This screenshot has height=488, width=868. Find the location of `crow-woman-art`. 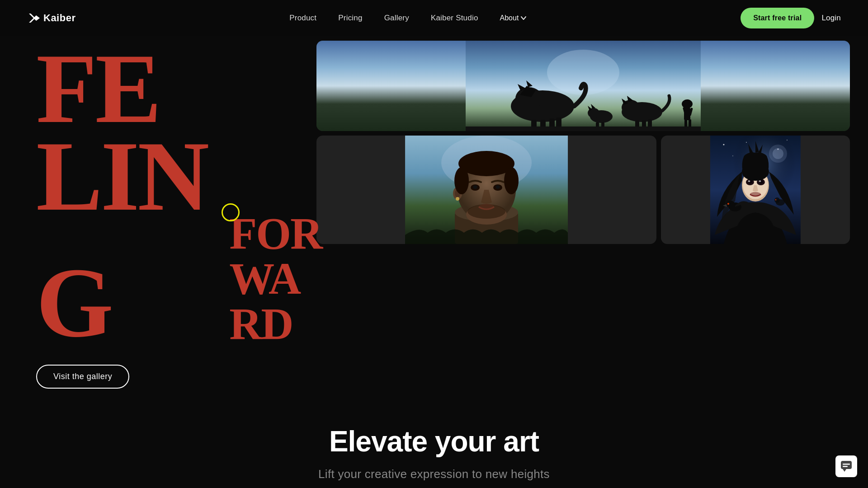

crow-woman-art is located at coordinates (755, 190).